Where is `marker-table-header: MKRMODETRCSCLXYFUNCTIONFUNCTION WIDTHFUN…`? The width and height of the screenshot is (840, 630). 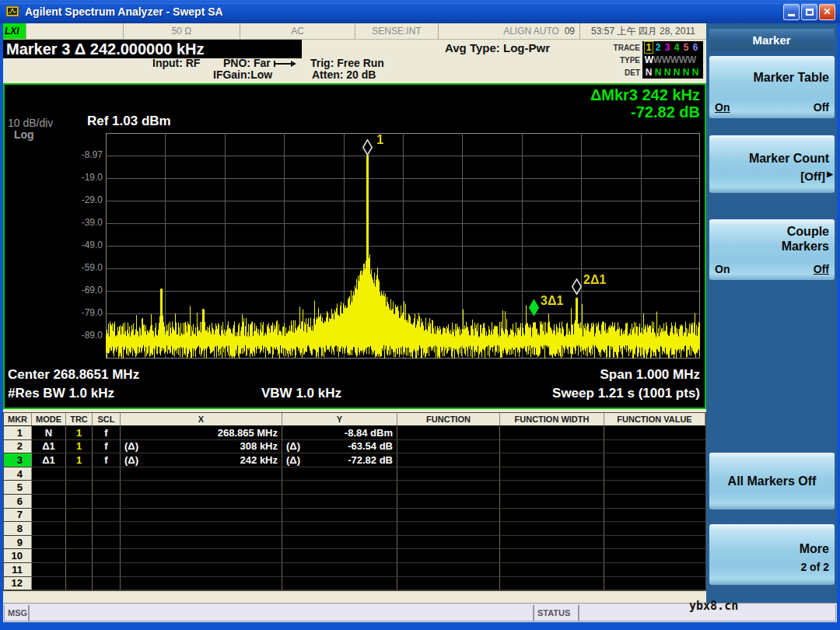
marker-table-header: MKRMODETRCSCLXYFUNCTIONFUNCTION WIDTHFUN… is located at coordinates (355, 420).